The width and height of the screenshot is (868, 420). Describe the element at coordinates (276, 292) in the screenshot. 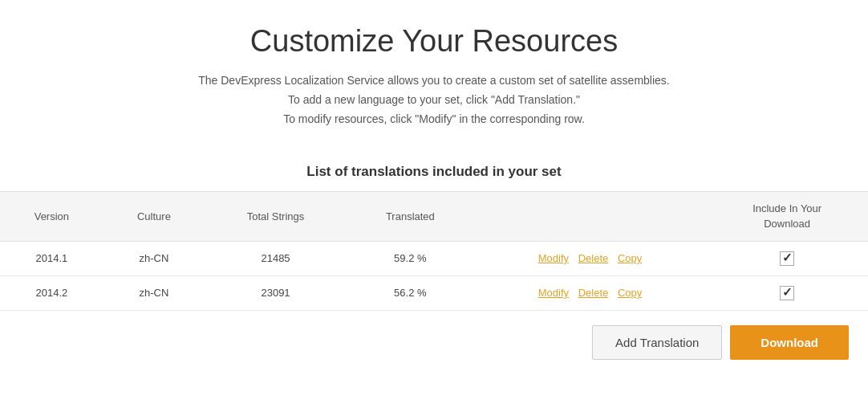

I see `cell-total-strings-1: 23091` at that location.